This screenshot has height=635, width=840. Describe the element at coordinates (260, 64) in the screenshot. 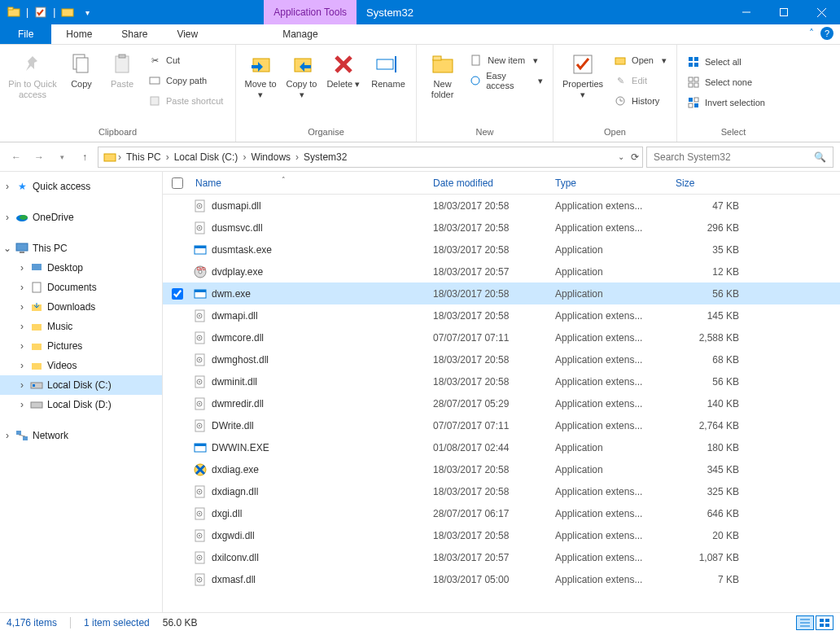

I see `move-to-icon` at that location.